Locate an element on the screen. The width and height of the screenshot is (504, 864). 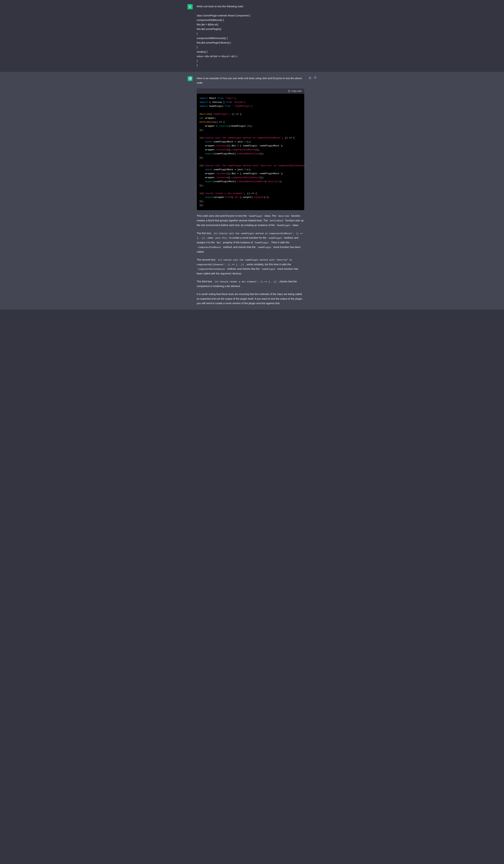
thumbs-up-button is located at coordinates (310, 78).